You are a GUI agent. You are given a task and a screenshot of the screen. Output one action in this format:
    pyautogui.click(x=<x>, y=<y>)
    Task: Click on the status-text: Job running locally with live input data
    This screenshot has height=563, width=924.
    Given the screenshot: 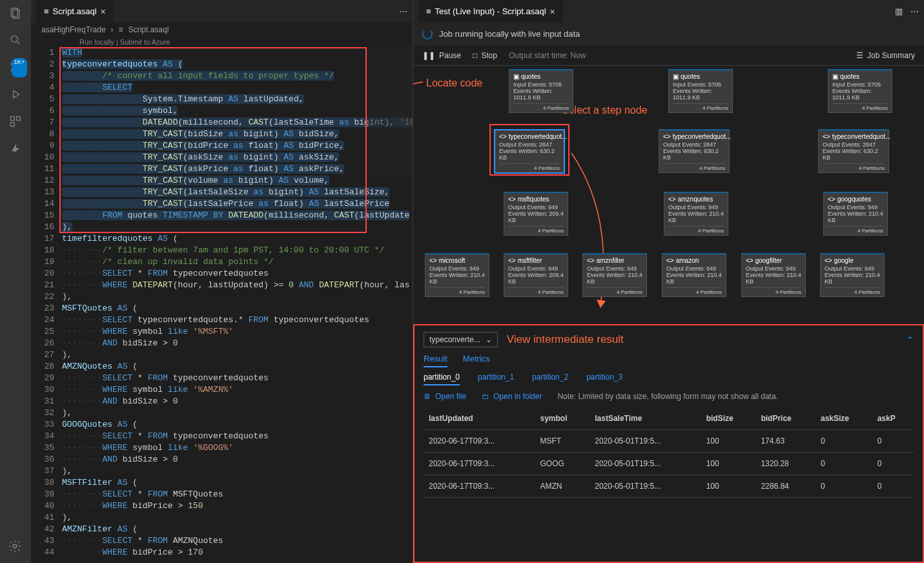 What is the action you would take?
    pyautogui.click(x=509, y=34)
    